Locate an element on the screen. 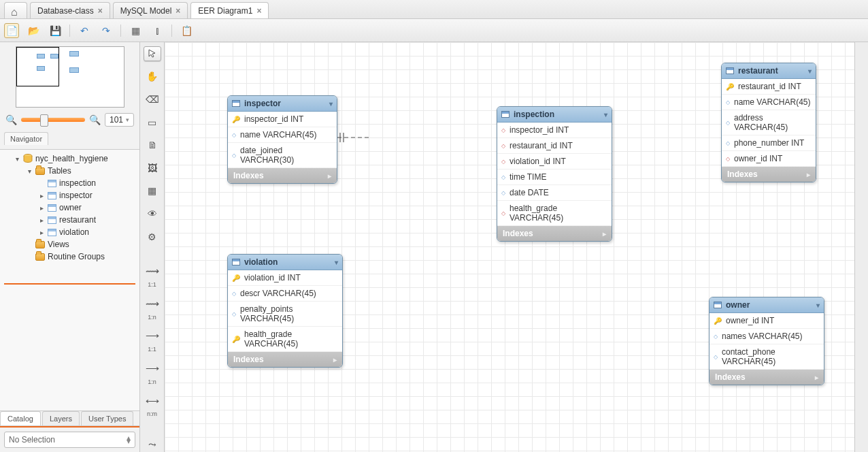 The height and width of the screenshot is (452, 868). selection-field: No Selection ▴▾ is located at coordinates (69, 440).